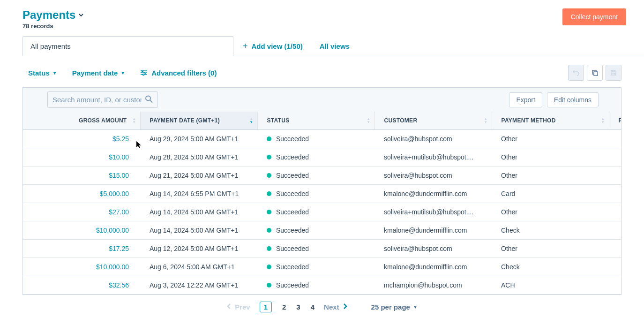 The width and height of the screenshot is (644, 318). What do you see at coordinates (433, 285) in the screenshot?
I see `customer-cell: mchampion@hubspot.com` at bounding box center [433, 285].